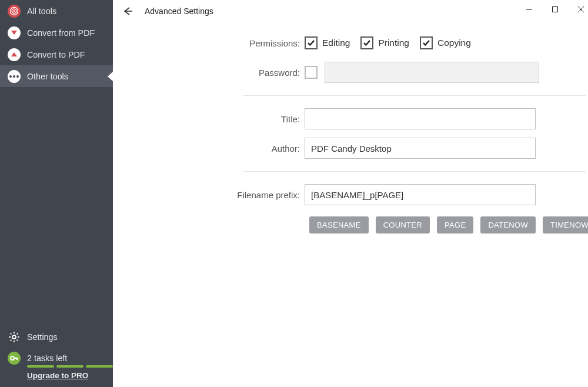  I want to click on page-title: Advanced Settings, so click(179, 11).